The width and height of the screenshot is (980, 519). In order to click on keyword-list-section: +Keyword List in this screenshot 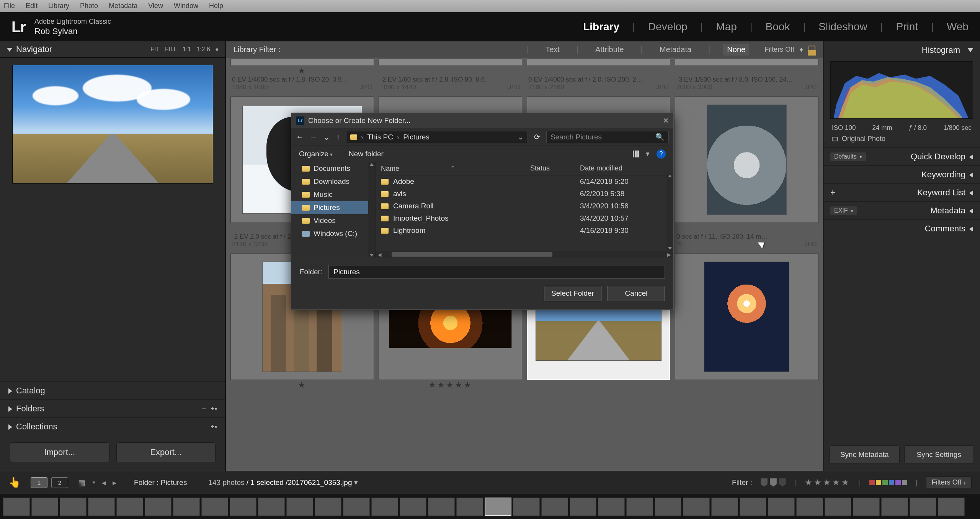, I will do `click(902, 192)`.